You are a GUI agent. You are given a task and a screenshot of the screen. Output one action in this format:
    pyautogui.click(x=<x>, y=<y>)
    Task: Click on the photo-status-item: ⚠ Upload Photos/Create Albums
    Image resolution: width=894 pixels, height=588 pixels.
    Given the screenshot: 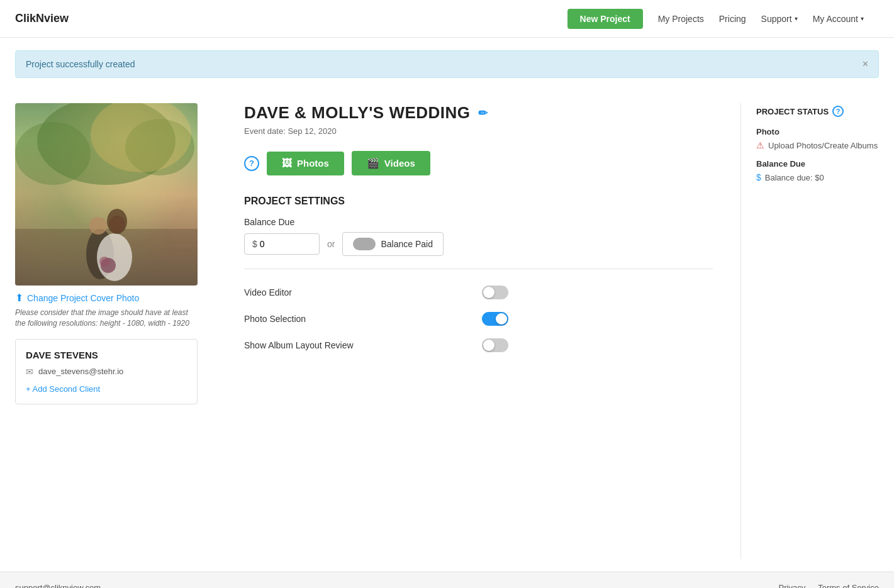 What is the action you would take?
    pyautogui.click(x=818, y=145)
    